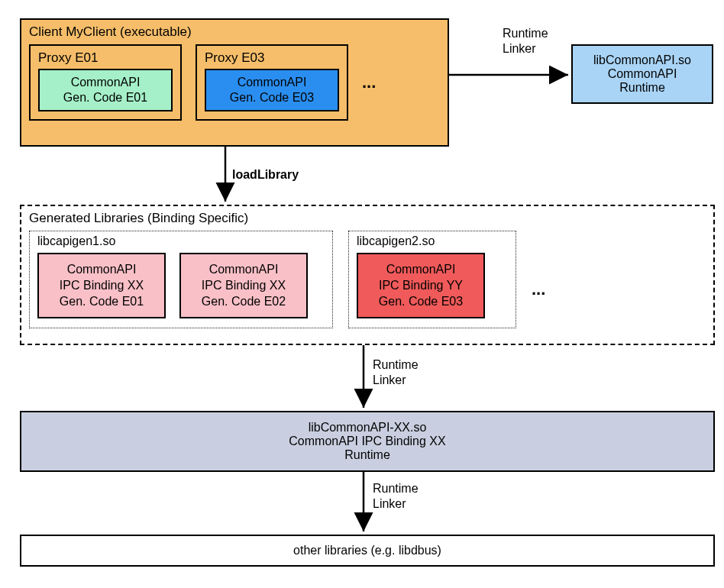 The width and height of the screenshot is (724, 588). Describe the element at coordinates (367, 551) in the screenshot. I see `other-libs-label: other libraries (e.g. libdbus)` at that location.